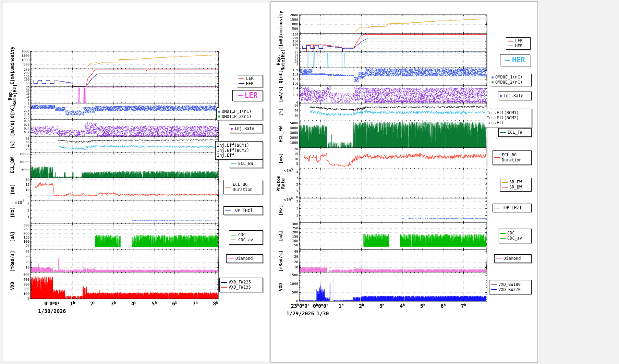  Describe the element at coordinates (503, 118) in the screenshot. I see `legend-label: Inj.Eff(BCM2)` at that location.